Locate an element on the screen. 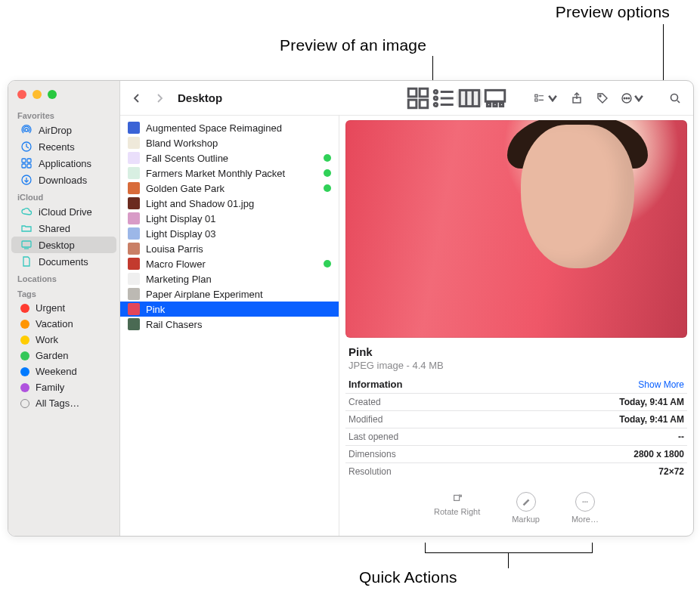 This screenshot has width=700, height=597. file-row: Louisa Parris is located at coordinates (230, 249).